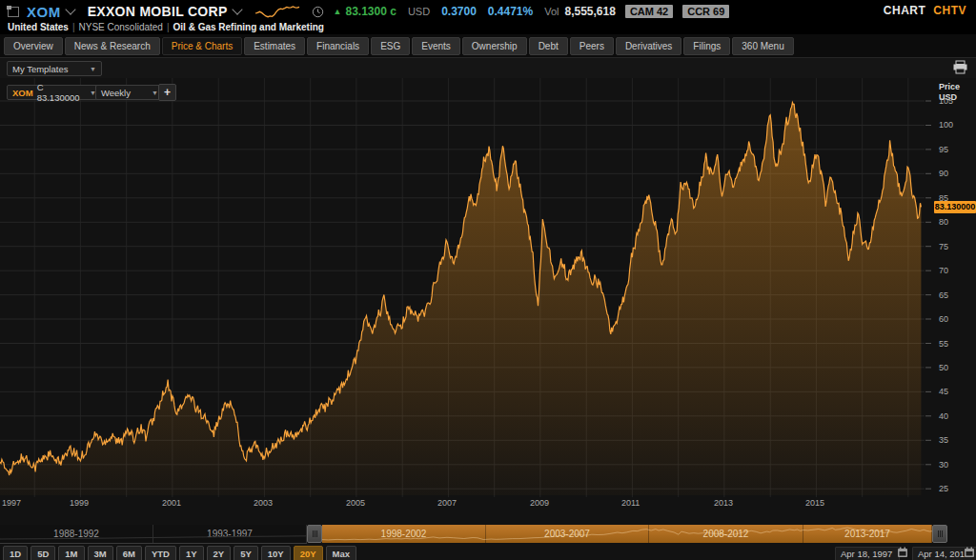 The height and width of the screenshot is (560, 976). I want to click on timeline-unselected-region: 1988-19921993-1997, so click(153, 534).